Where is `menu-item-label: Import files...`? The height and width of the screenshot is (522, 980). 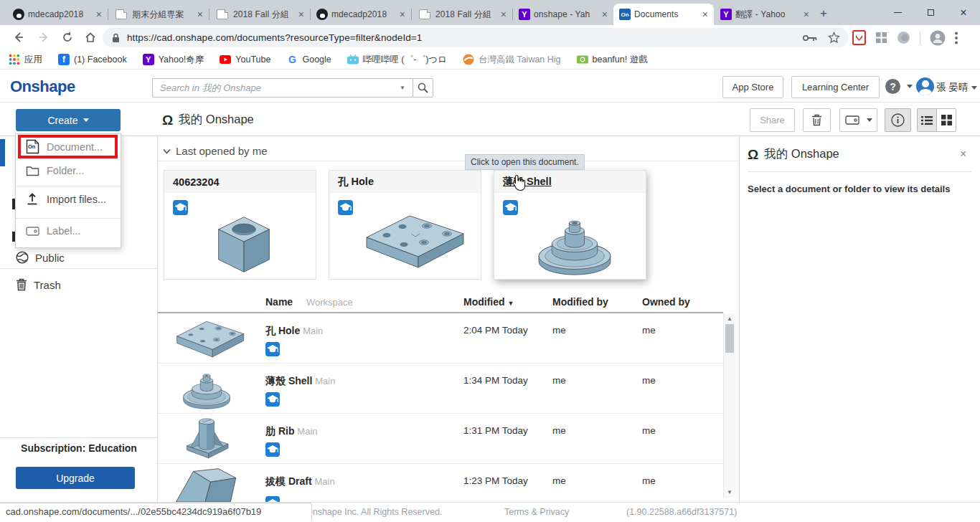
menu-item-label: Import files... is located at coordinates (76, 199).